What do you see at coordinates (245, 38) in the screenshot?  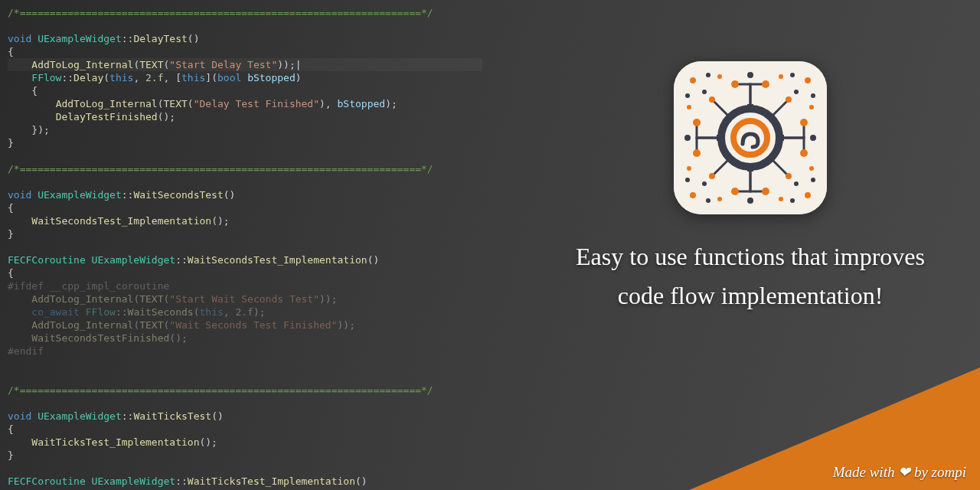 I see `code-line: void UExampleWidget::DelayTest()` at bounding box center [245, 38].